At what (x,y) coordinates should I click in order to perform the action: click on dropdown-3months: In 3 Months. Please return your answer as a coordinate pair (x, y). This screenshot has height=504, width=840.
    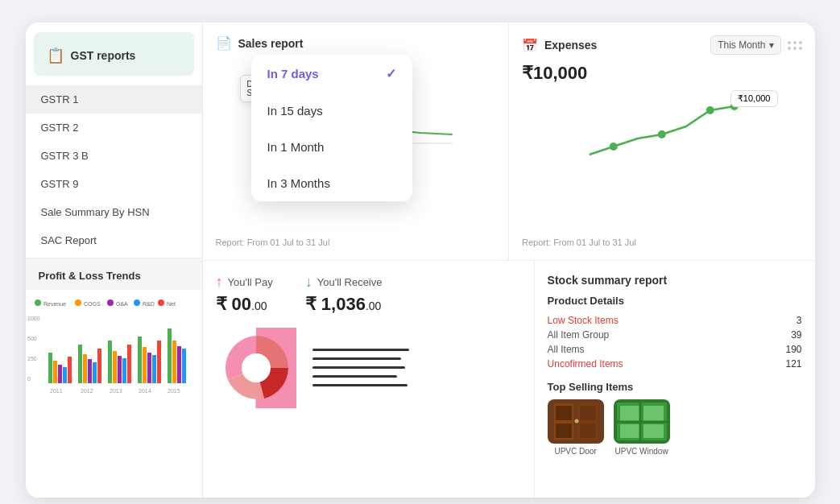
    Looking at the image, I should click on (332, 184).